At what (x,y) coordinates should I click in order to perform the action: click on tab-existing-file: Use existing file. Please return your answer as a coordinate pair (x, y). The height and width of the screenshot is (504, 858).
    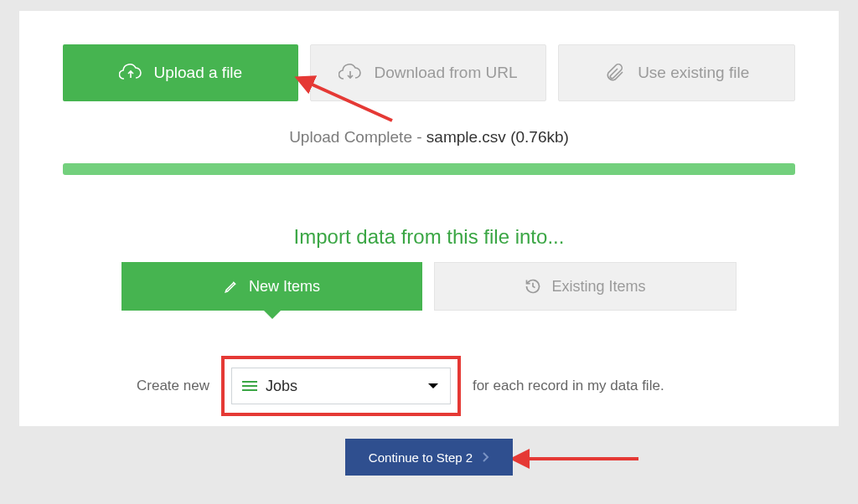
    Looking at the image, I should click on (677, 73).